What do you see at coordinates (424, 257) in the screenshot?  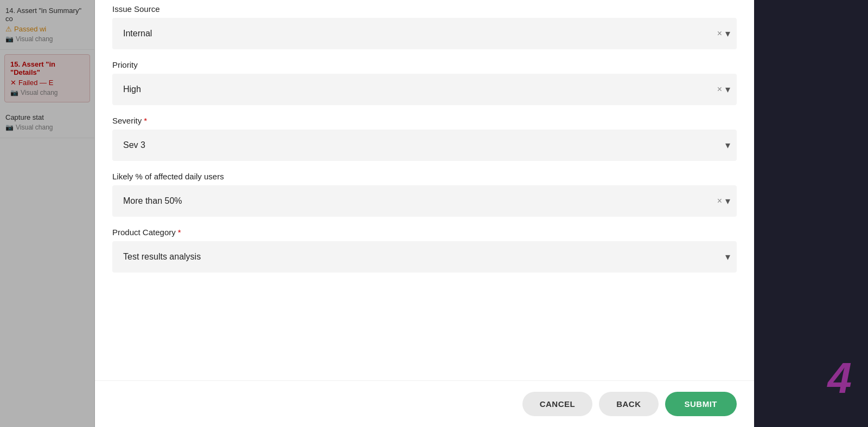 I see `product-category-select: Test results analysis ▾` at bounding box center [424, 257].